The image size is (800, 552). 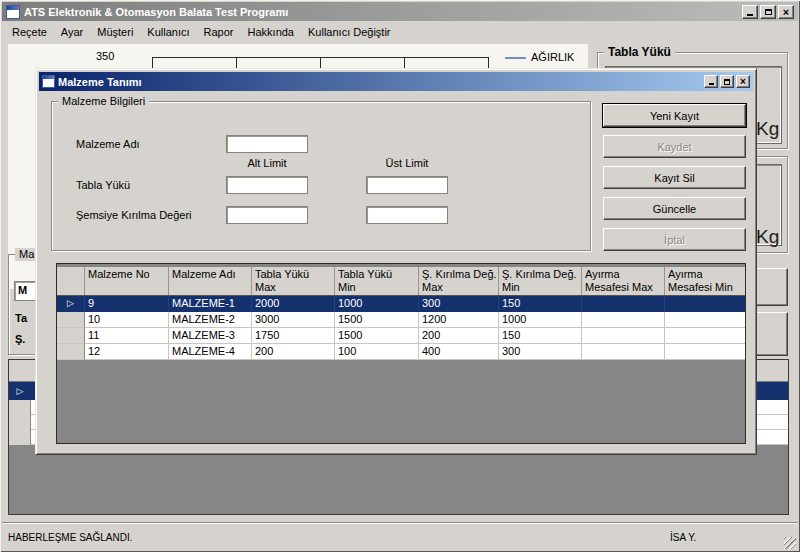 What do you see at coordinates (104, 102) in the screenshot?
I see `malzeme-bilgileri-title: Malzeme Bilgileri` at bounding box center [104, 102].